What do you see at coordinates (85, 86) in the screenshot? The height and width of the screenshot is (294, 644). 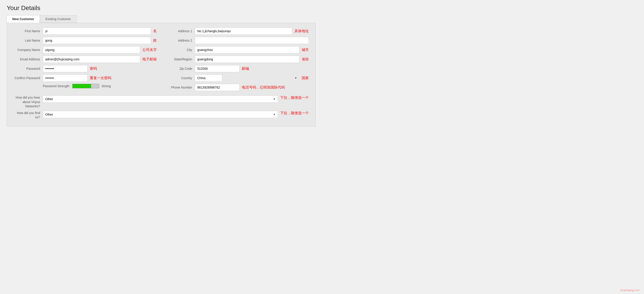 I see `password-strength-row: Password Strength: Strong` at bounding box center [85, 86].